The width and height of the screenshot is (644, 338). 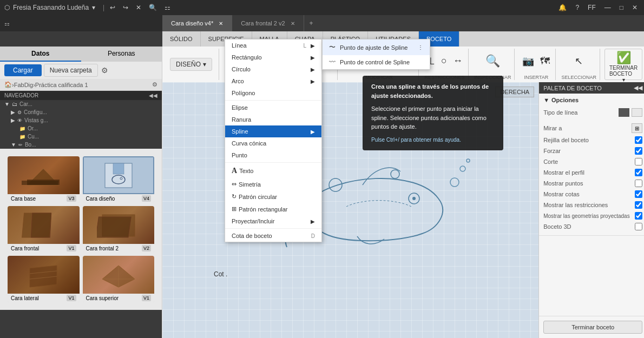 I want to click on restriccion-tool-3: ↔, so click(x=458, y=61).